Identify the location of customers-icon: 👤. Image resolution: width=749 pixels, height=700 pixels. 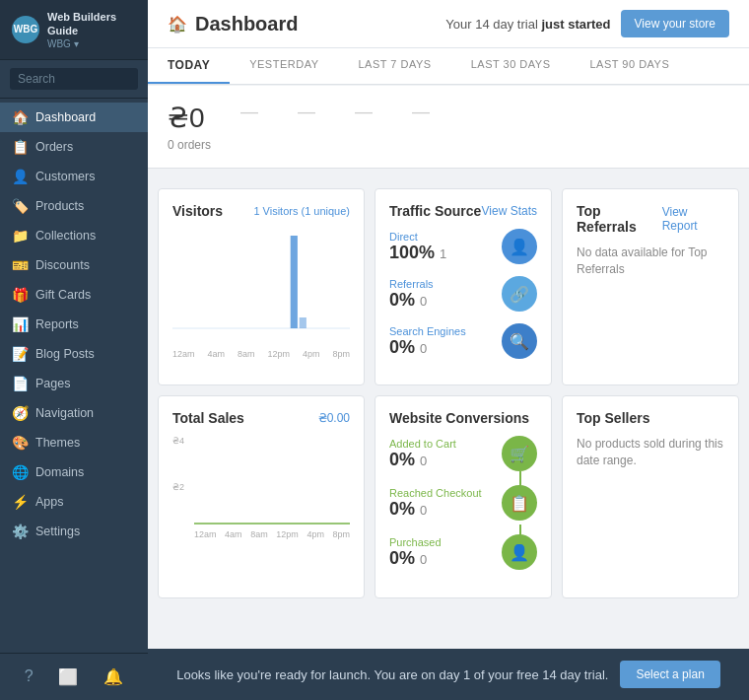
(20, 176).